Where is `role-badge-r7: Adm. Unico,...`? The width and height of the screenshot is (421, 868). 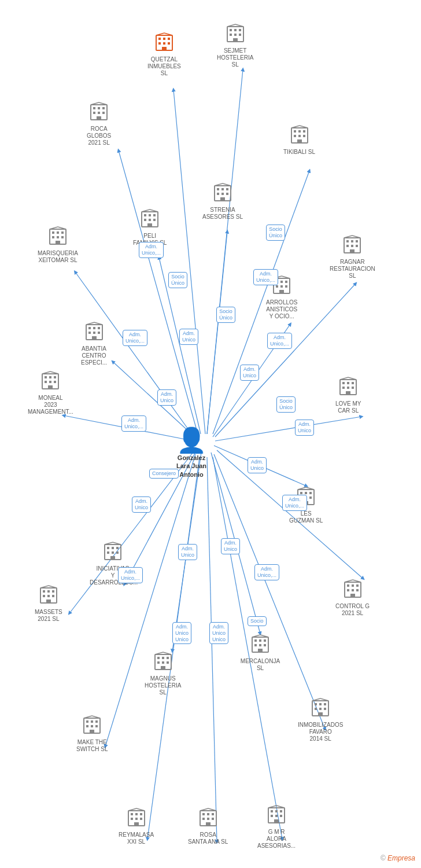 role-badge-r7: Adm. Unico,... is located at coordinates (135, 338).